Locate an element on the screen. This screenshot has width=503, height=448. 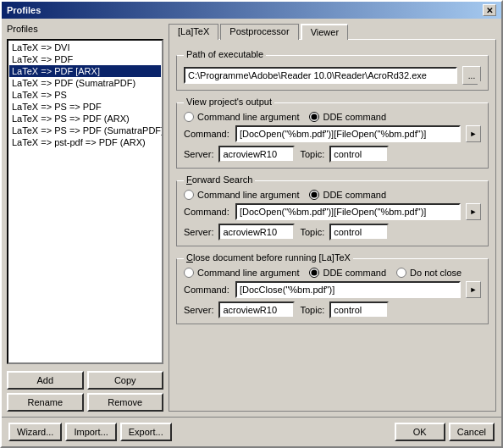
view-cmd-radio-label: Command line argument is located at coordinates (241, 117).